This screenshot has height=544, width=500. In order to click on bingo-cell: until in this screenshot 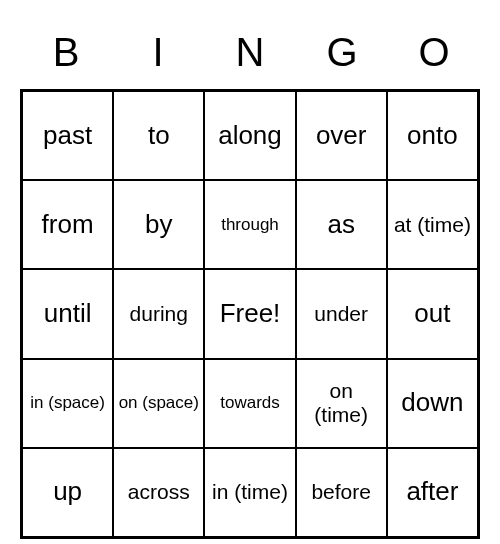, I will do `click(68, 314)`.